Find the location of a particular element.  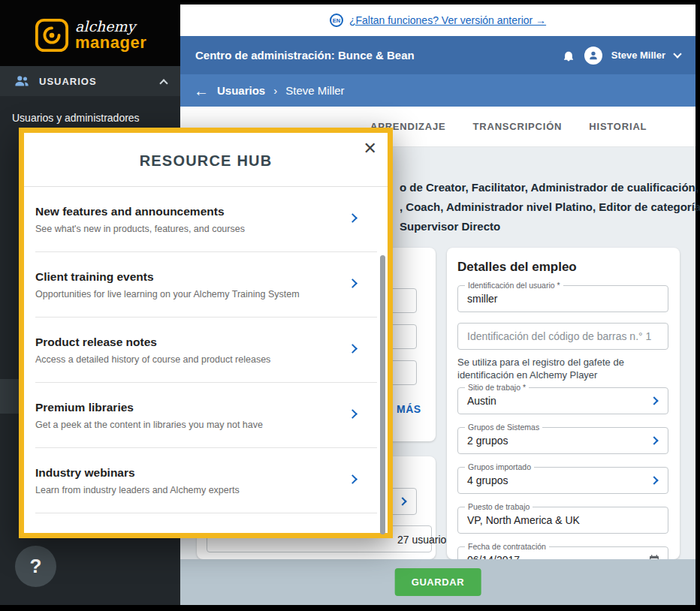

list-item-premium-libraries: Premium libraries Get a peek at the cont… is located at coordinates (206, 416).